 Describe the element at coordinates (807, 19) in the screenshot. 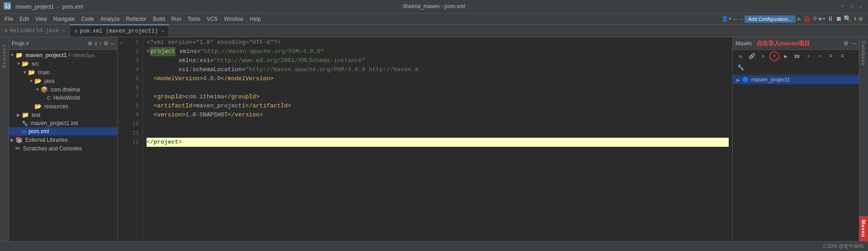

I see `debug-icon: 🐞` at that location.